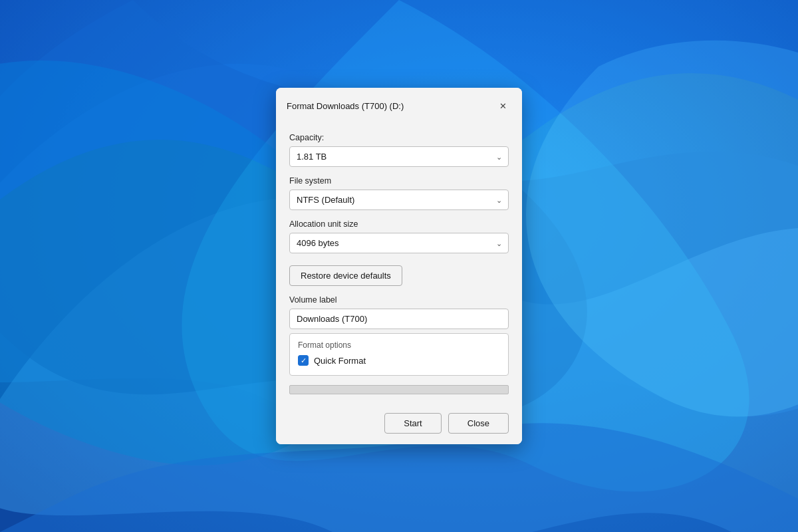 This screenshot has height=532, width=798. I want to click on filesystem-label: File system, so click(399, 181).